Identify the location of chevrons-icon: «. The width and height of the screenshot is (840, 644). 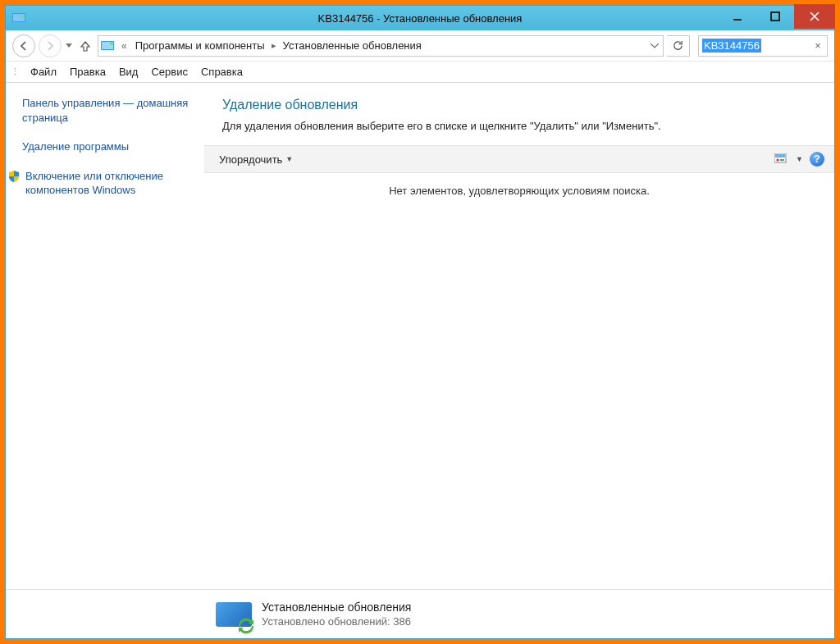
(125, 46).